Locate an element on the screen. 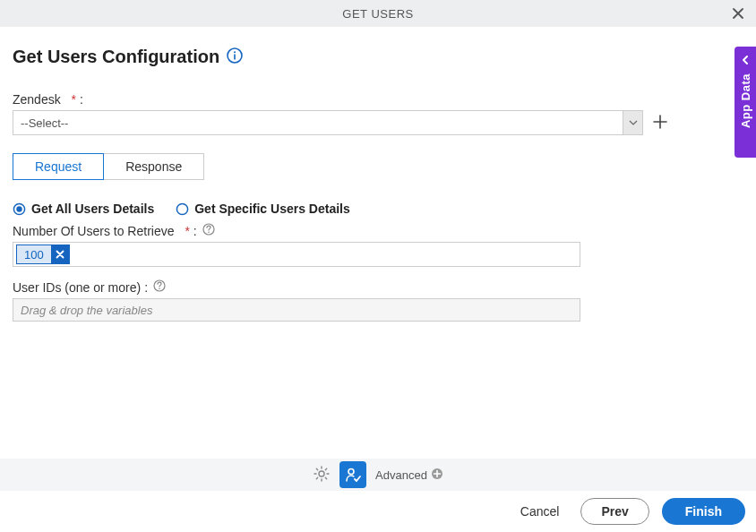 The image size is (756, 532). radio-unselected-icon is located at coordinates (183, 210).